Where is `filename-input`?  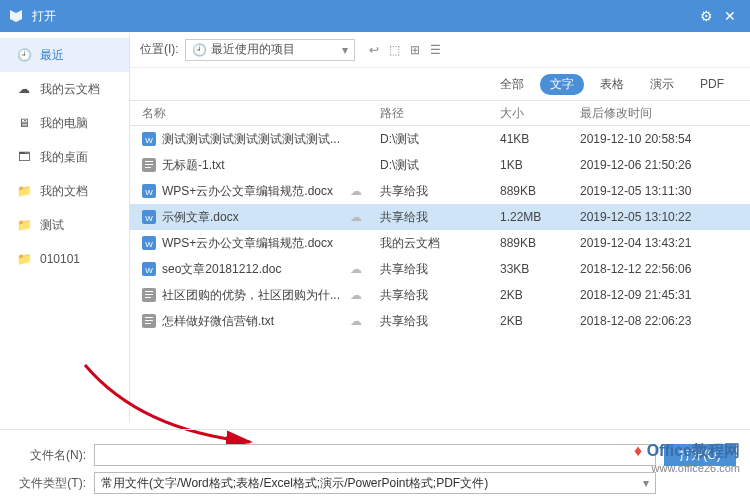
filename-input is located at coordinates (375, 455).